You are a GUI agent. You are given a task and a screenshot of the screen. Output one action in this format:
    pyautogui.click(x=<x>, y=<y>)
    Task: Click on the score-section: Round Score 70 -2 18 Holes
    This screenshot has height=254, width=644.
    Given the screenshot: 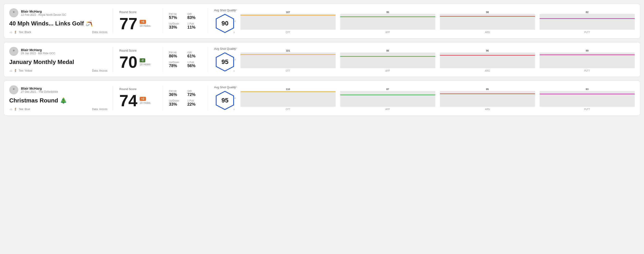 What is the action you would take?
    pyautogui.click(x=138, y=60)
    